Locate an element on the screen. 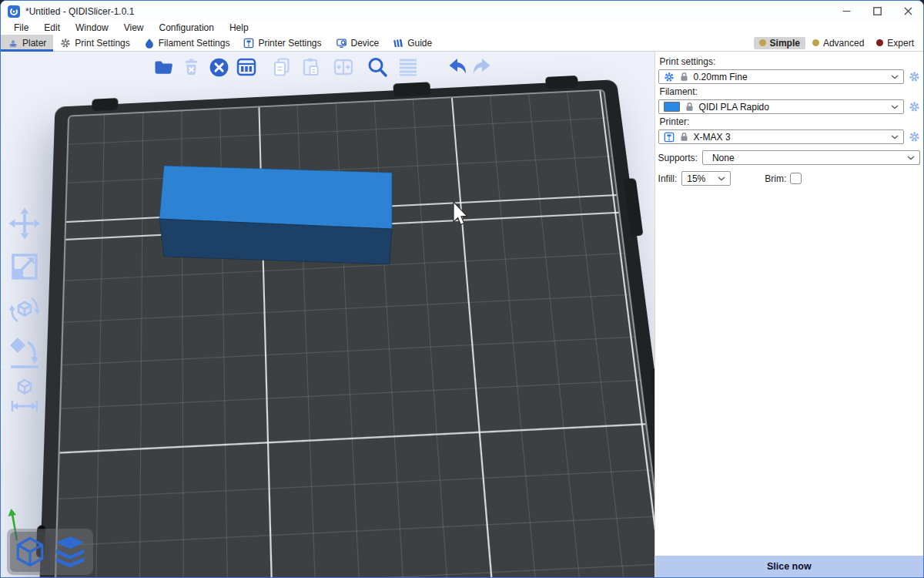 This screenshot has height=578, width=924. paste-icon is located at coordinates (311, 67).